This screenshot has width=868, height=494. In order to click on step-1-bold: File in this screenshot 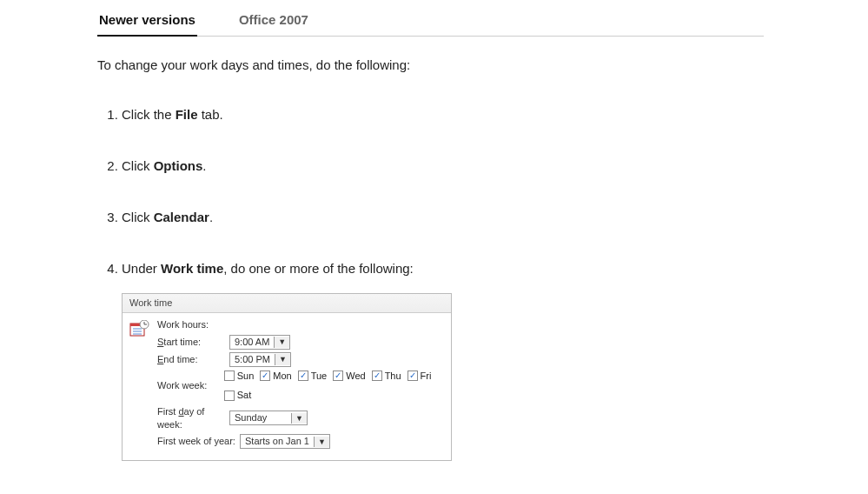, I will do `click(187, 115)`.